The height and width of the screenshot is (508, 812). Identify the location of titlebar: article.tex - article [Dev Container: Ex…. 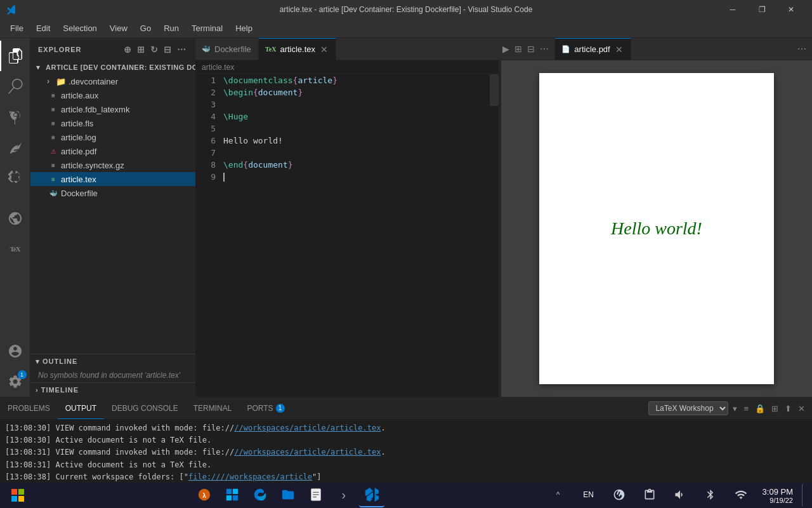
(406, 10).